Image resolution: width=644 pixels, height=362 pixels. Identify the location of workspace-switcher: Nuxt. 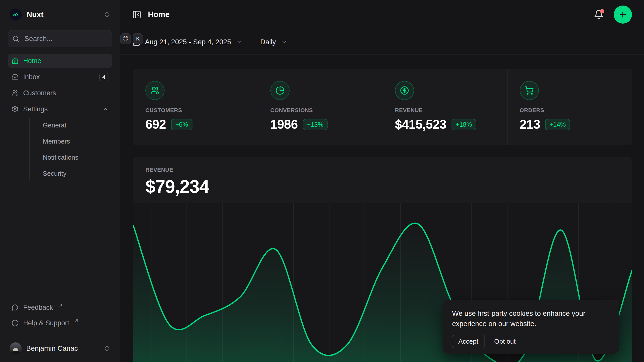
(60, 15).